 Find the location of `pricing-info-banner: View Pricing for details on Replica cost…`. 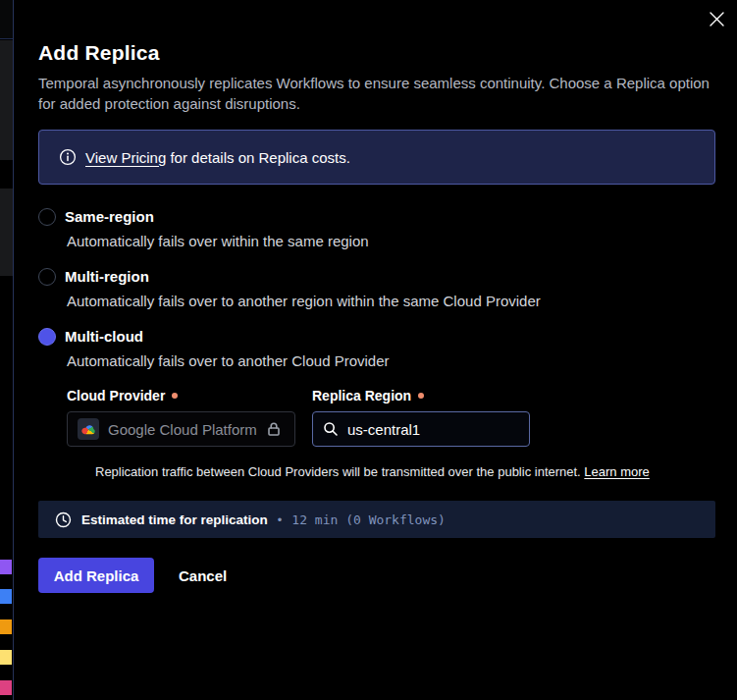

pricing-info-banner: View Pricing for details on Replica cost… is located at coordinates (377, 157).